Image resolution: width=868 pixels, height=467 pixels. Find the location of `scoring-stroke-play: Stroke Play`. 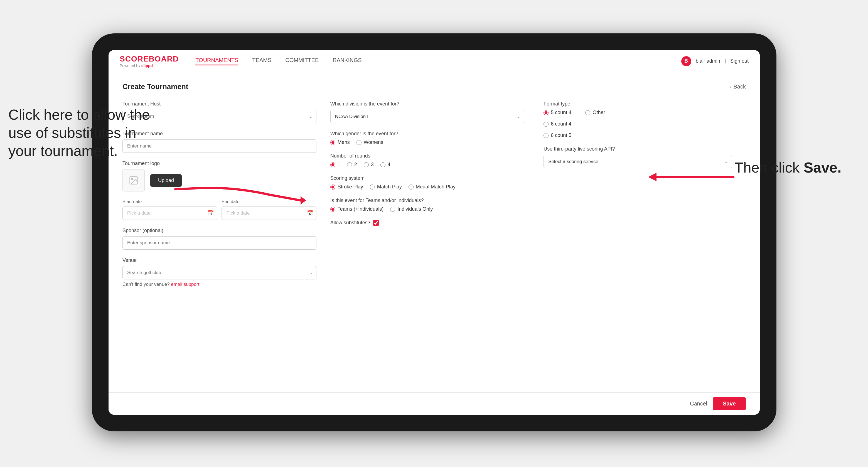

scoring-stroke-play: Stroke Play is located at coordinates (347, 187).